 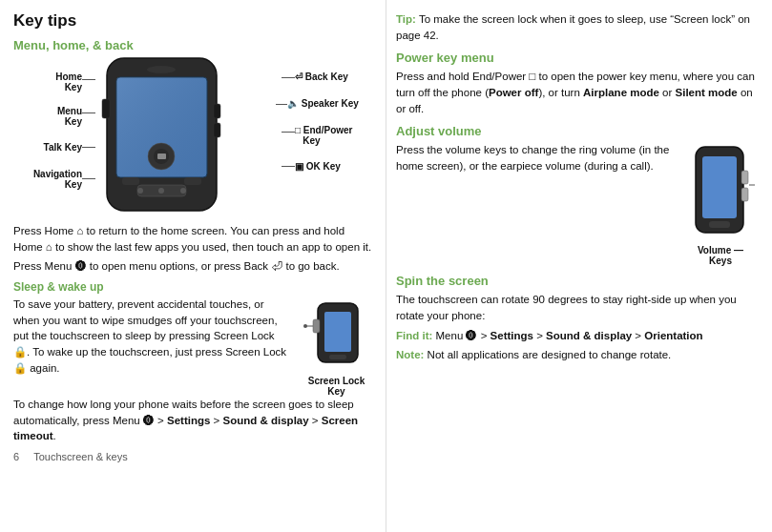 What do you see at coordinates (193, 139) in the screenshot?
I see `phone-diagram: HomeKey MenuKey Talk Key NavigationKey ⏎…` at bounding box center [193, 139].